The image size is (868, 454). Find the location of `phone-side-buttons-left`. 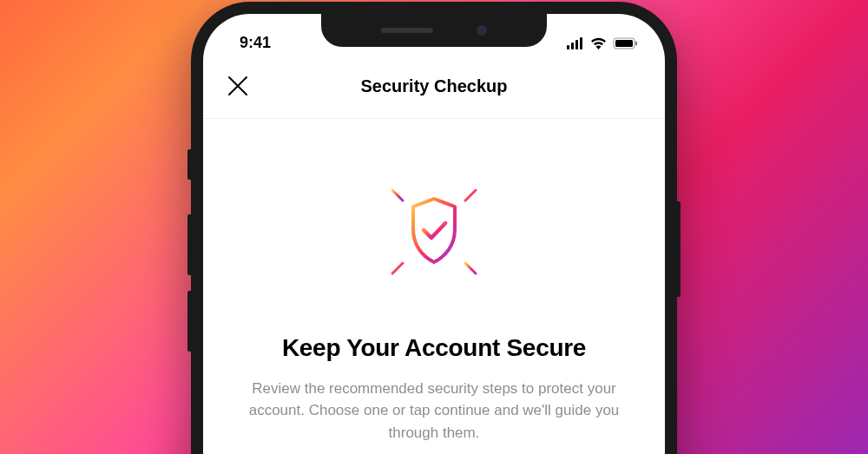

phone-side-buttons-left is located at coordinates (189, 259).